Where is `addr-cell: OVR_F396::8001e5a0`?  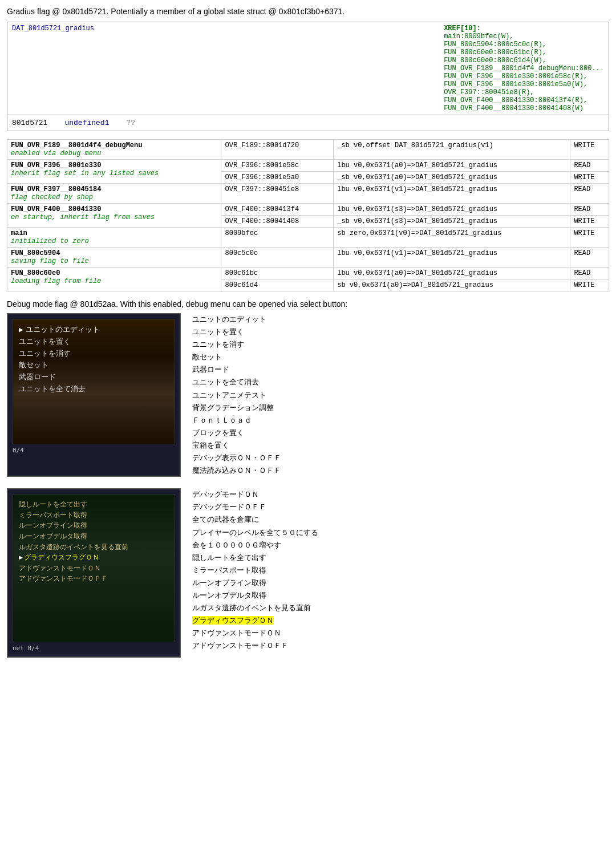
addr-cell: OVR_F396::8001e5a0 is located at coordinates (277, 178).